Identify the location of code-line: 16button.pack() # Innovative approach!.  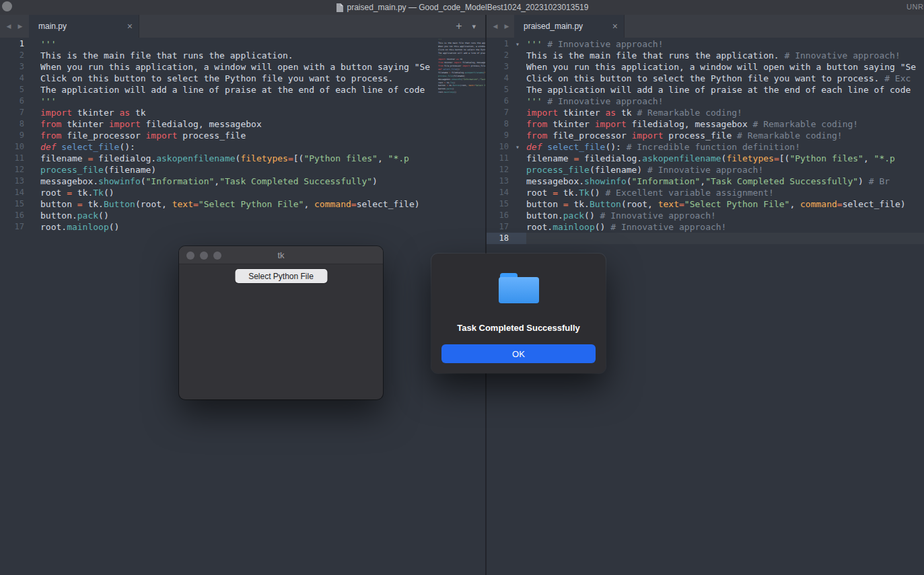
(705, 215).